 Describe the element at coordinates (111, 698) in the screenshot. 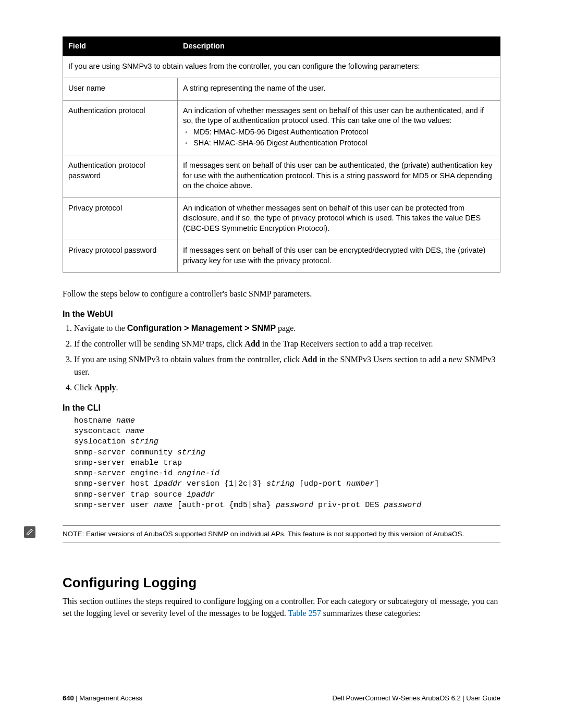

I see `footer-section: Management Access` at that location.